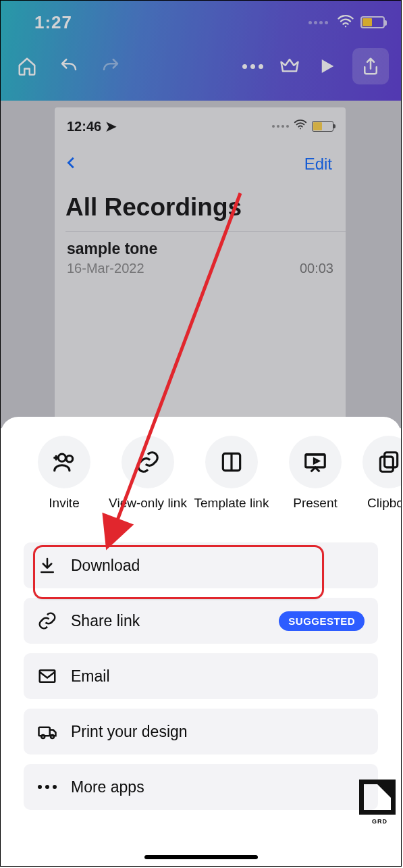 The height and width of the screenshot is (868, 403). What do you see at coordinates (47, 621) in the screenshot?
I see `share-link-icon` at bounding box center [47, 621].